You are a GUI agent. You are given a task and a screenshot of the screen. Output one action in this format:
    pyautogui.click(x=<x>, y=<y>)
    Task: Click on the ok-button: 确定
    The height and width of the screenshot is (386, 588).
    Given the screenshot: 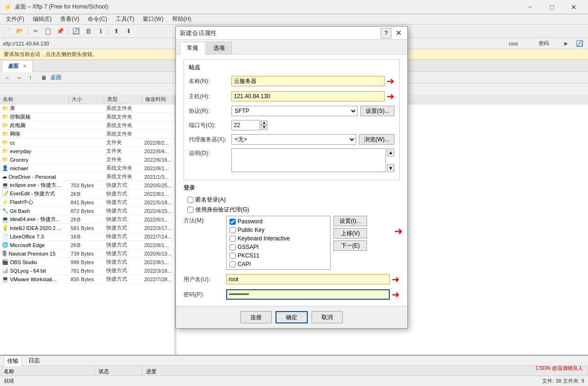 What is the action you would take?
    pyautogui.click(x=292, y=317)
    